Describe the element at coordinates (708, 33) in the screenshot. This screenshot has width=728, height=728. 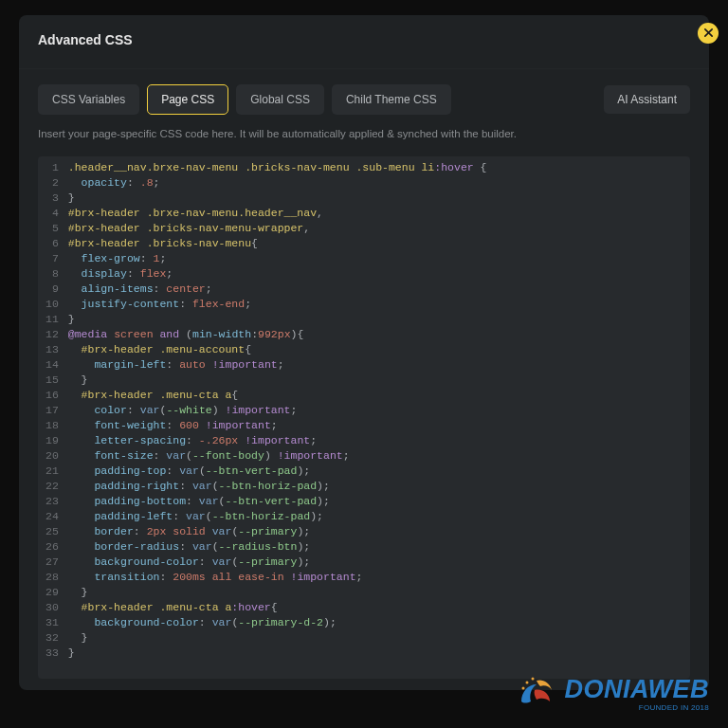
I see `close-button` at that location.